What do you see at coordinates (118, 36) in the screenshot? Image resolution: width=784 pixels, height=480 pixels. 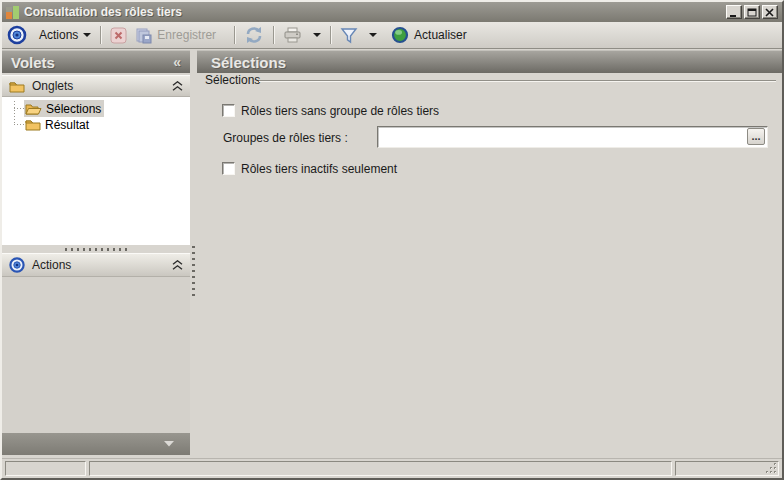 I see `delete-icon` at bounding box center [118, 36].